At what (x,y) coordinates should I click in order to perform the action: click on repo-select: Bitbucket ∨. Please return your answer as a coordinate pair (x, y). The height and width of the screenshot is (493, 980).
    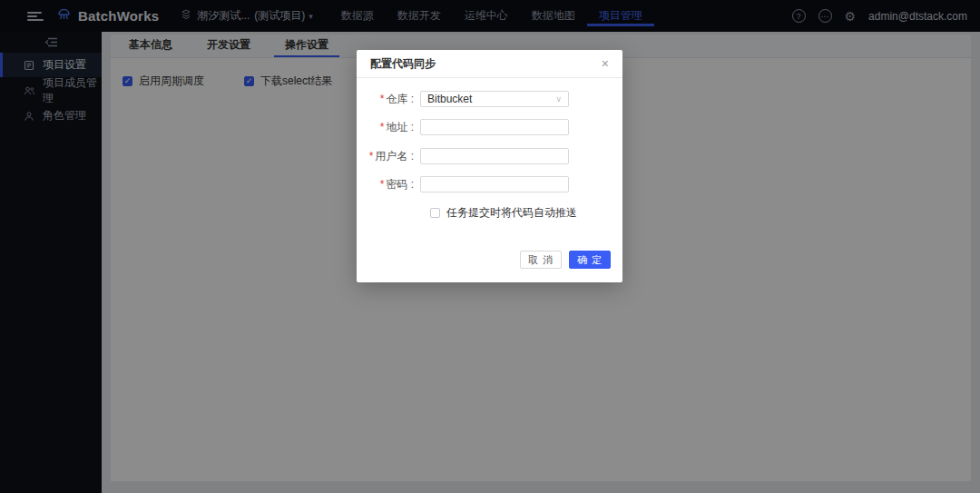
    Looking at the image, I should click on (495, 99).